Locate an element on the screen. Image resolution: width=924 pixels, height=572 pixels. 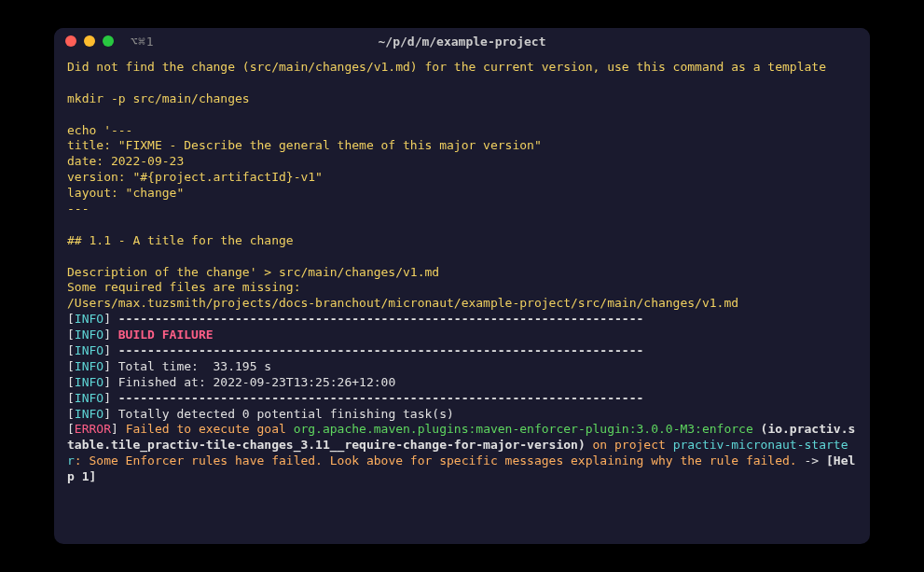
log-line: [INFO] Total time: 33.195 s is located at coordinates (462, 368).